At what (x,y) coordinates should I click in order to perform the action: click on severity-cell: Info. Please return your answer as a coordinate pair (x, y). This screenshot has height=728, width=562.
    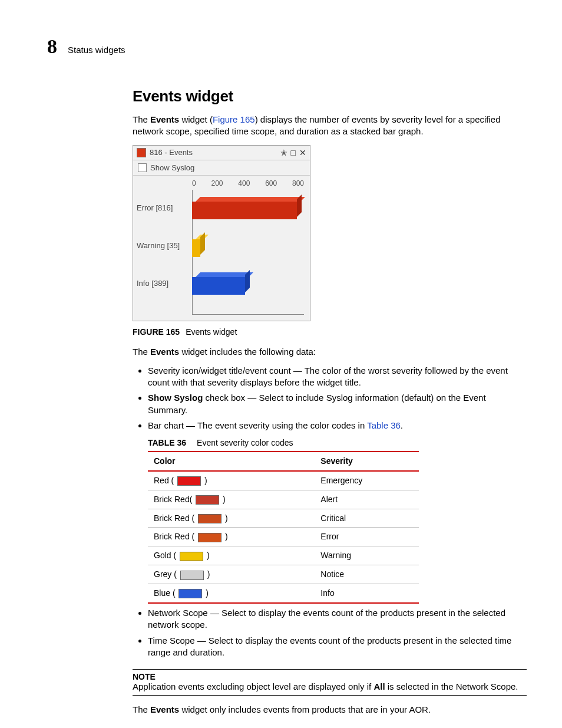
    Looking at the image, I should click on (366, 594).